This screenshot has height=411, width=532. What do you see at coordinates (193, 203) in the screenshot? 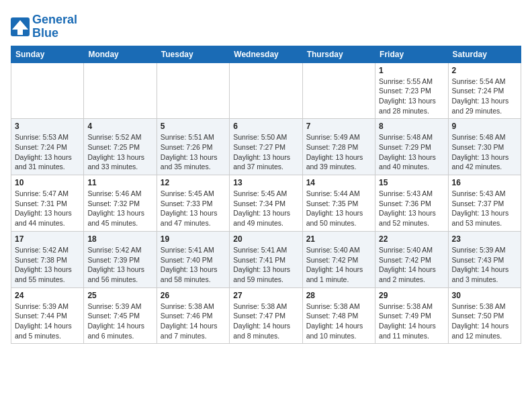
I see `calendar-cell: 12Sunrise: 5:45 AM Sunset: 7:33 PM Dayli…` at bounding box center [193, 203].